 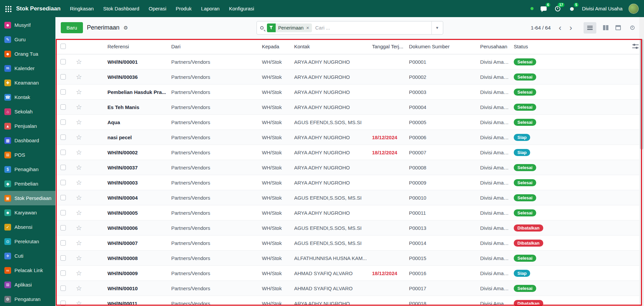 What do you see at coordinates (350, 138) in the screenshot?
I see `table-row: ☆ nasi pecel Partners/Vendors WH/Stok AR…` at bounding box center [350, 138].